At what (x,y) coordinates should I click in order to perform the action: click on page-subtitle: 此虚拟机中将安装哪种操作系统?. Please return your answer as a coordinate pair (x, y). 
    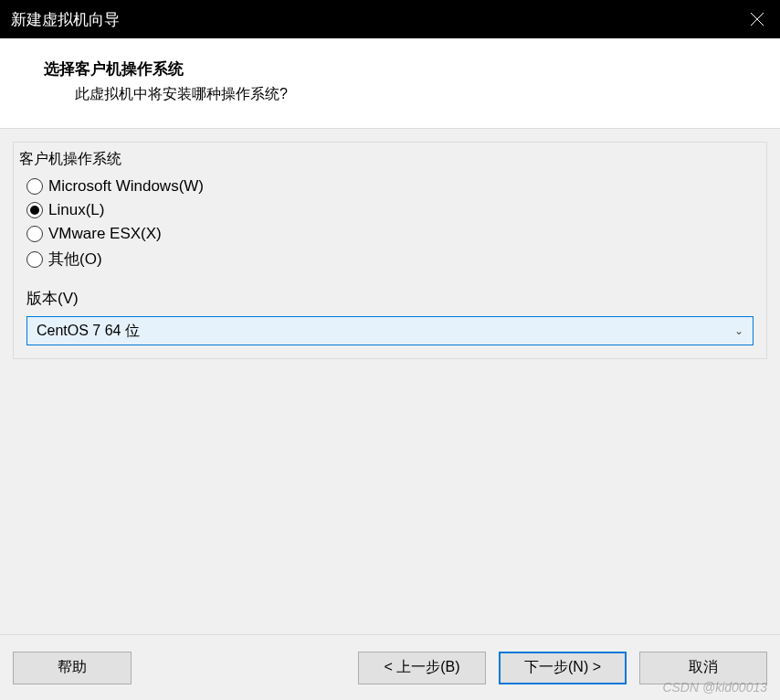
    Looking at the image, I should click on (412, 95).